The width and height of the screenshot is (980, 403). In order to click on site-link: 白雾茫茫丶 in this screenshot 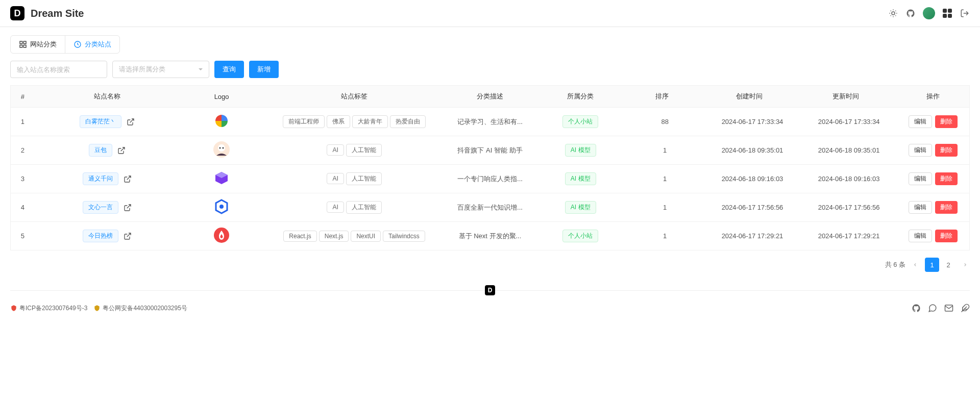, I will do `click(101, 121)`.